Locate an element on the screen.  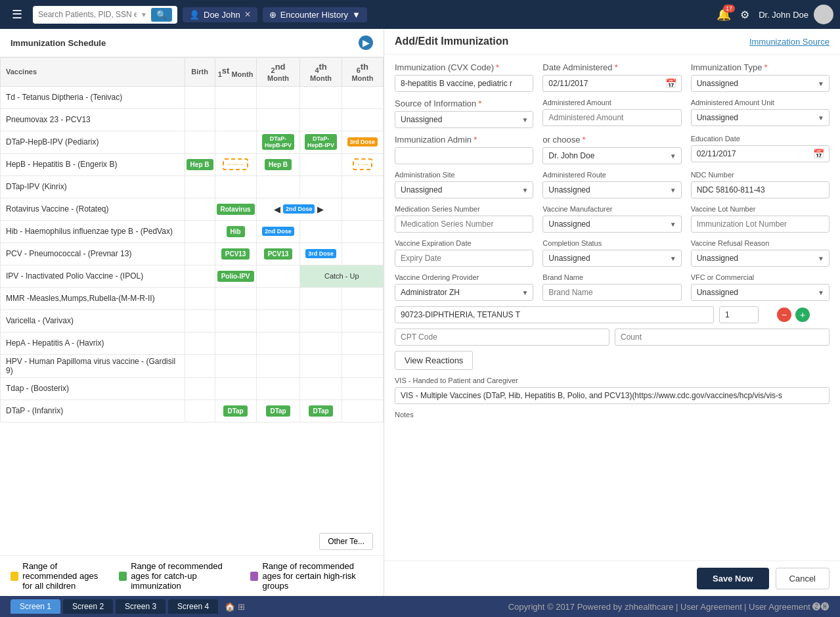
ndc-input is located at coordinates (761, 190).